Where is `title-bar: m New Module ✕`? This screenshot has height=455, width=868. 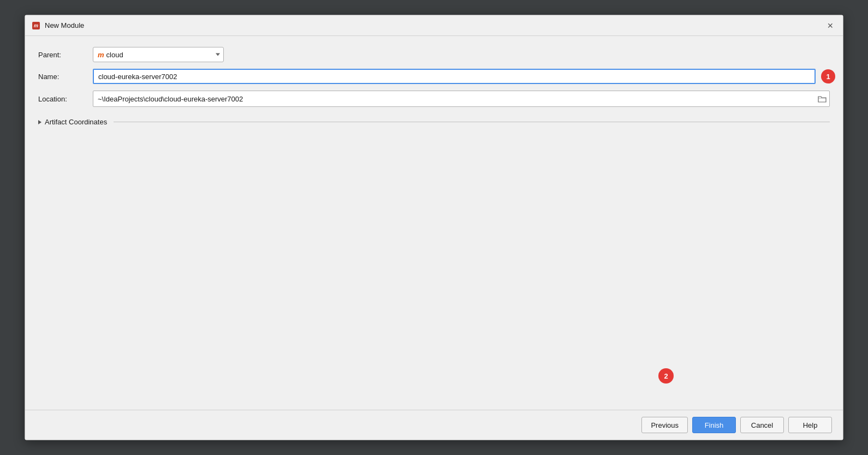 title-bar: m New Module ✕ is located at coordinates (434, 26).